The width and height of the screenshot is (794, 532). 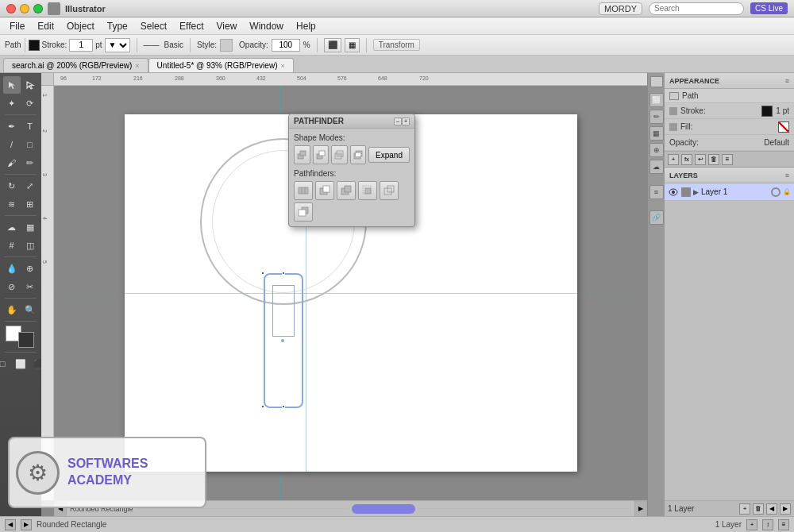 What do you see at coordinates (784, 525) in the screenshot?
I see `options-button: ≡` at bounding box center [784, 525].